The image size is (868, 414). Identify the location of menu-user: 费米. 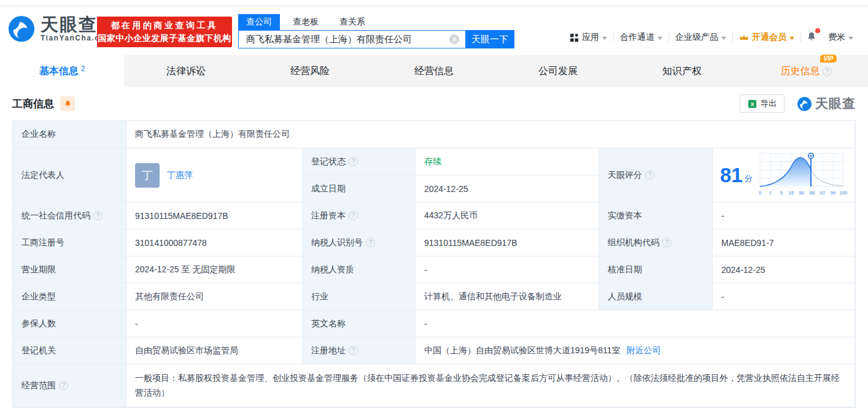
(841, 37).